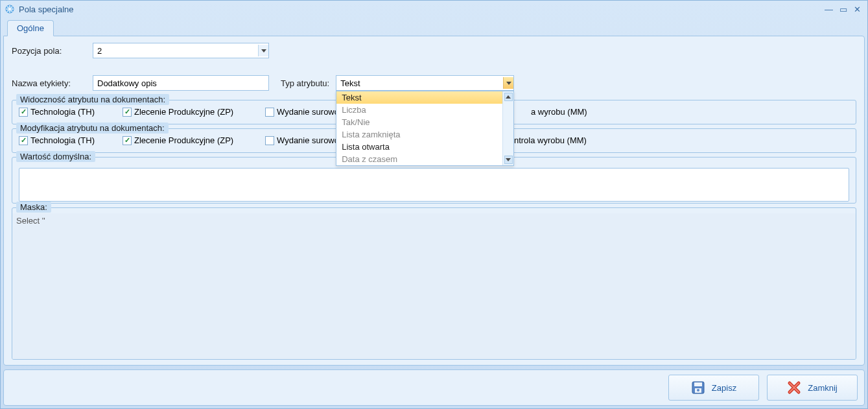 The height and width of the screenshot is (409, 868). I want to click on close-icon, so click(794, 388).